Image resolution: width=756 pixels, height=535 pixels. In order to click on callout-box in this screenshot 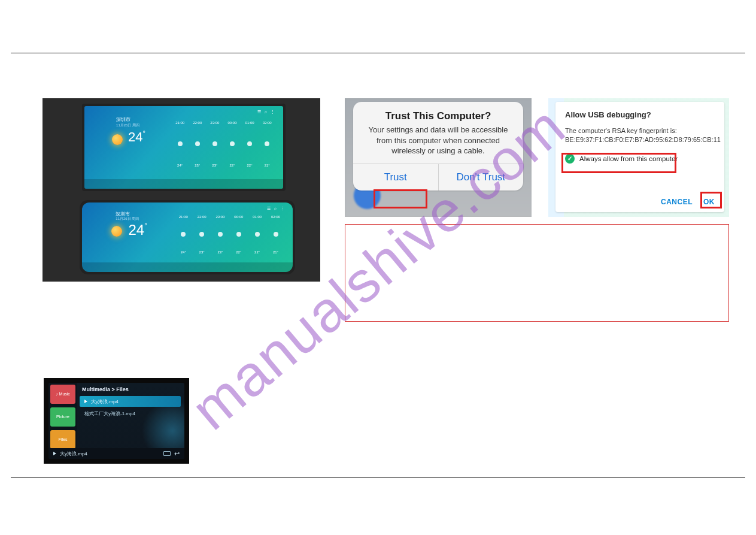, I will do `click(537, 273)`.